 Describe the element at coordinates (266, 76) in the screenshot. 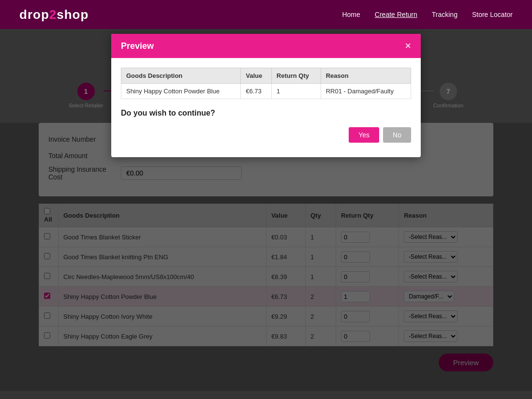

I see `modal-table-header-row: Goods Description Value Return Qty Reaso…` at that location.